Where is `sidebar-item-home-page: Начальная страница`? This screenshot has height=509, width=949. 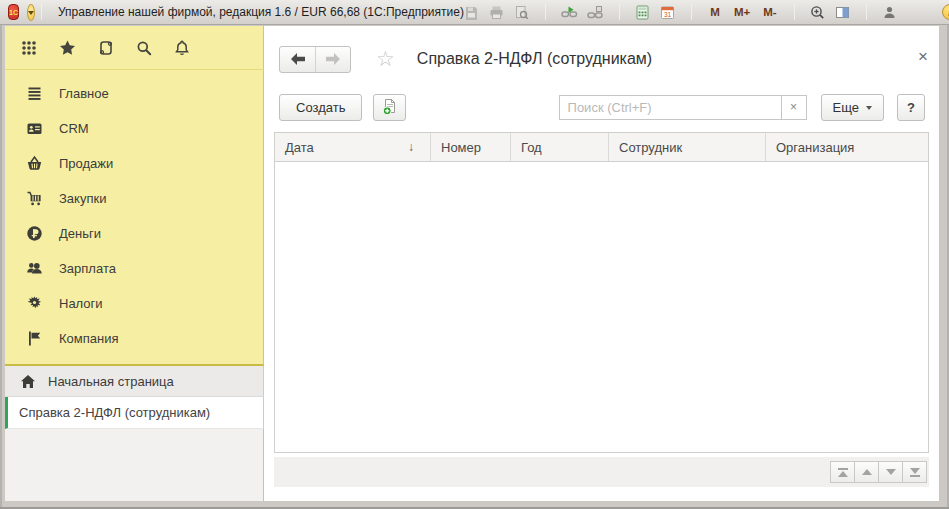 sidebar-item-home-page: Начальная страница is located at coordinates (134, 382).